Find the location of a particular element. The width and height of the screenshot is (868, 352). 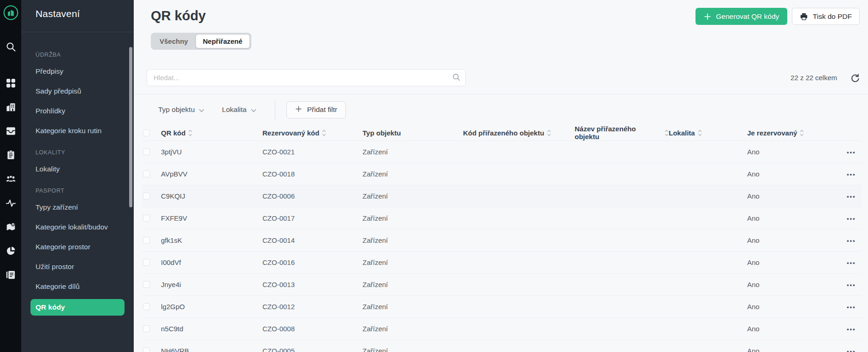

table-row: AVpBVVCZO-0018ZařízeníAno••• is located at coordinates (502, 174).